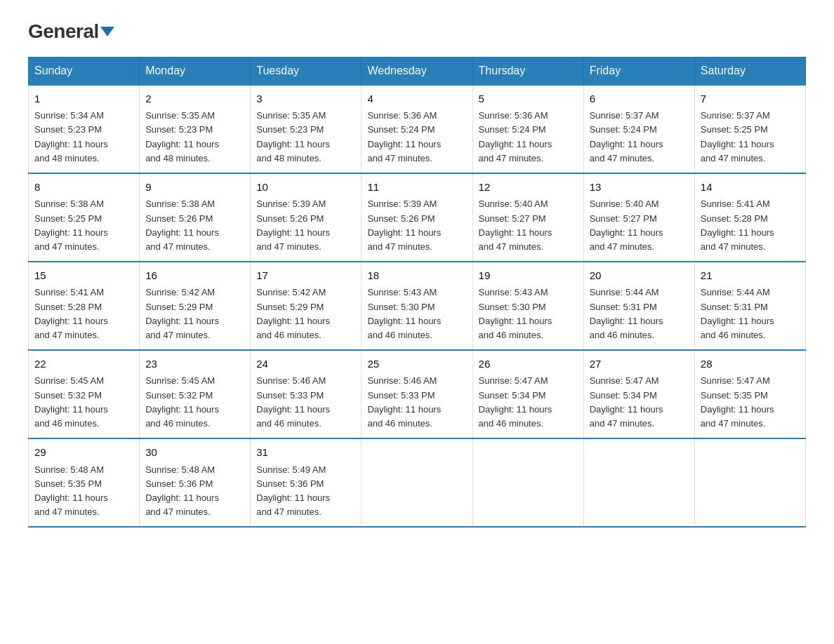  Describe the element at coordinates (195, 365) in the screenshot. I see `day-number: 23` at that location.